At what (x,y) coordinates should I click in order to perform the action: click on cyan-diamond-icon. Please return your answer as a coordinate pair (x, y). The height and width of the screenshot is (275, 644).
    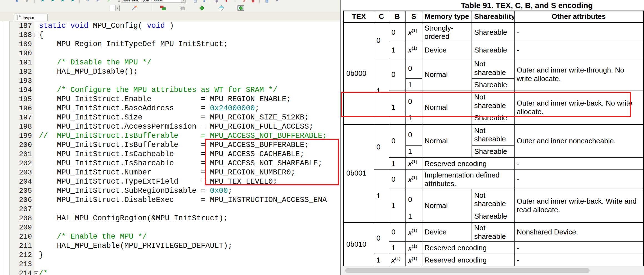
    Looking at the image, I should click on (221, 8).